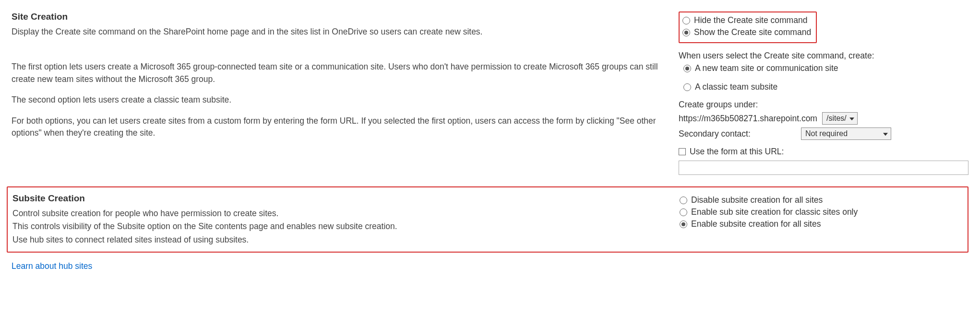 This screenshot has height=324, width=980. What do you see at coordinates (345, 17) in the screenshot?
I see `site-creation-heading: Site Creation` at bounding box center [345, 17].